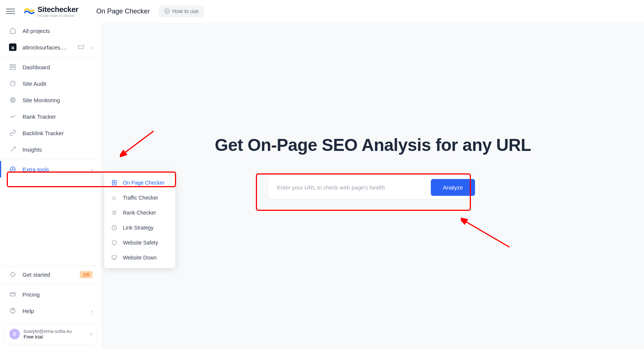 Image resolution: width=644 pixels, height=349 pixels. Describe the element at coordinates (144, 183) in the screenshot. I see `submenu-label: On Page Checker` at that location.